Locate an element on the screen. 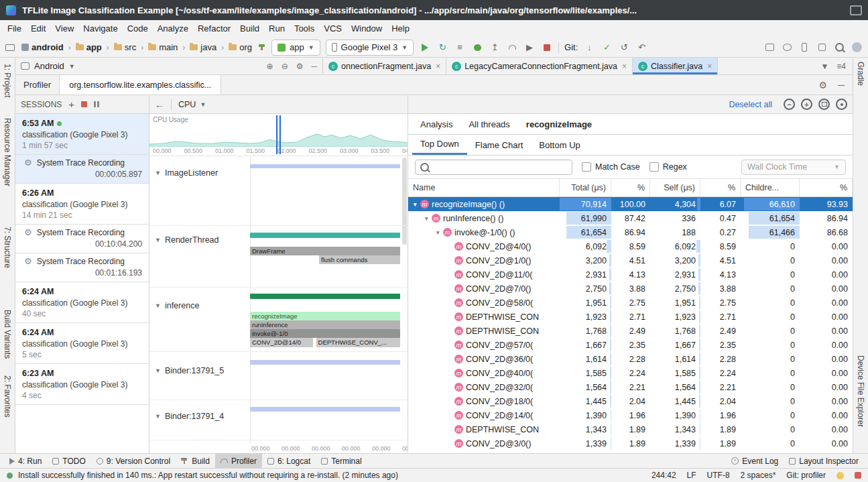 The image size is (868, 482). tool-button-build: Build is located at coordinates (196, 461).